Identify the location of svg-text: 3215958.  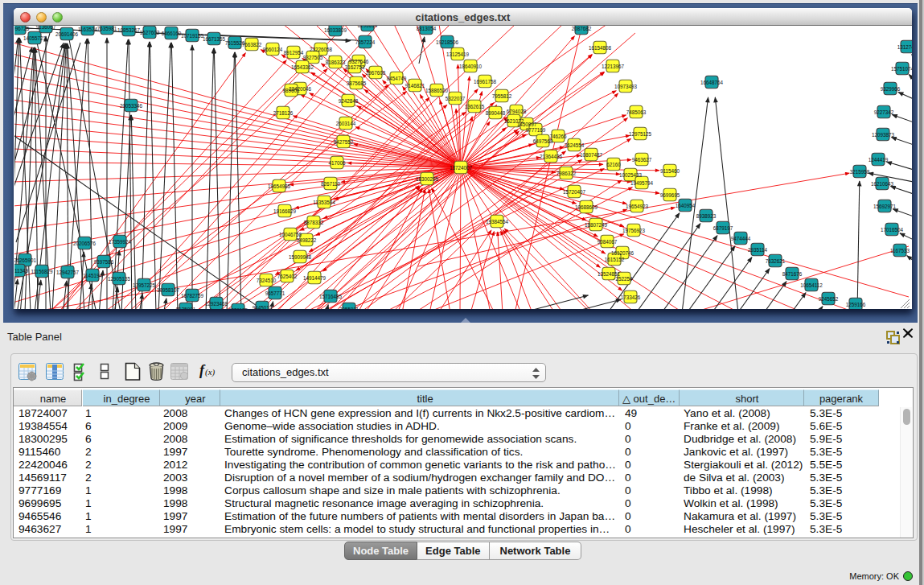
(860, 172).